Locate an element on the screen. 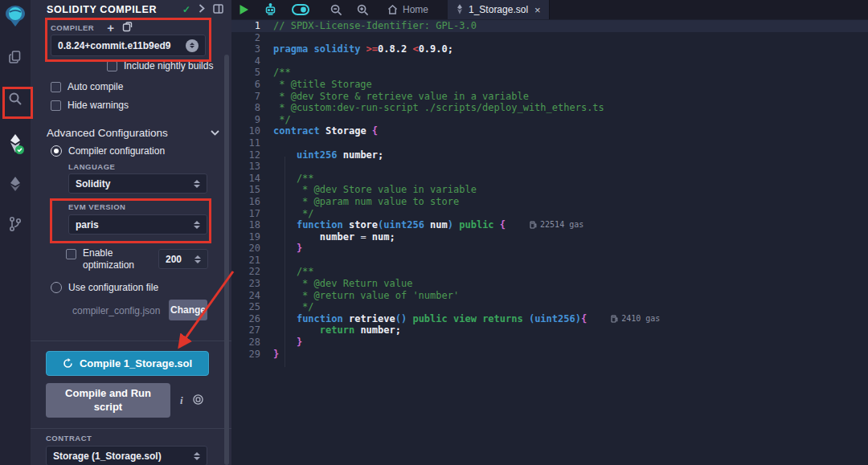  code-line: 29} is located at coordinates (550, 355).